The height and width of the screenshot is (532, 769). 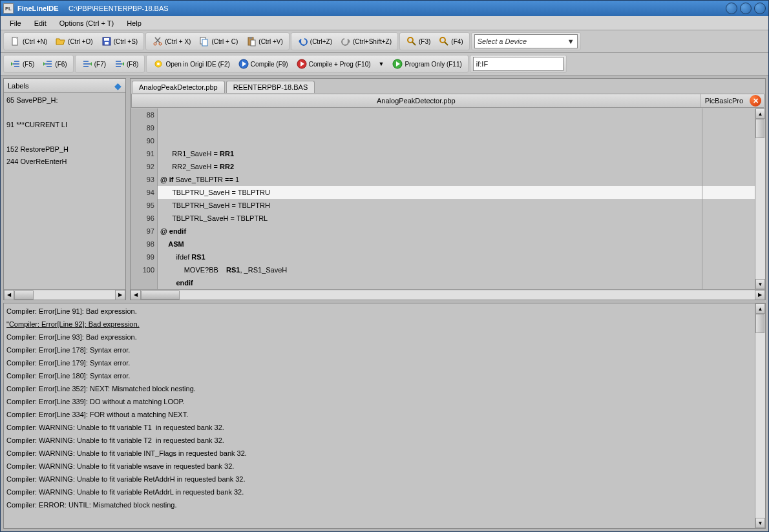 I want to click on code-line: TBLPTRH_SaveH = TBLPTRH, so click(x=456, y=205).